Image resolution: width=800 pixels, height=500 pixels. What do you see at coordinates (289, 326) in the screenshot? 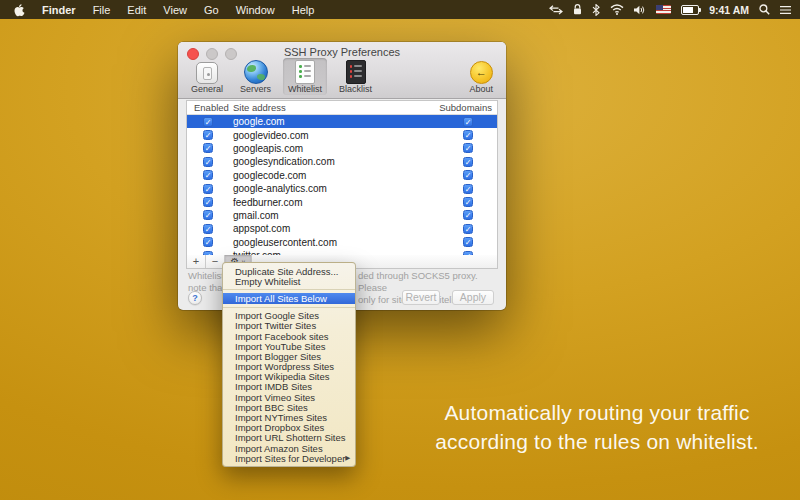
I see `menu-item: Import Twitter Sites` at bounding box center [289, 326].